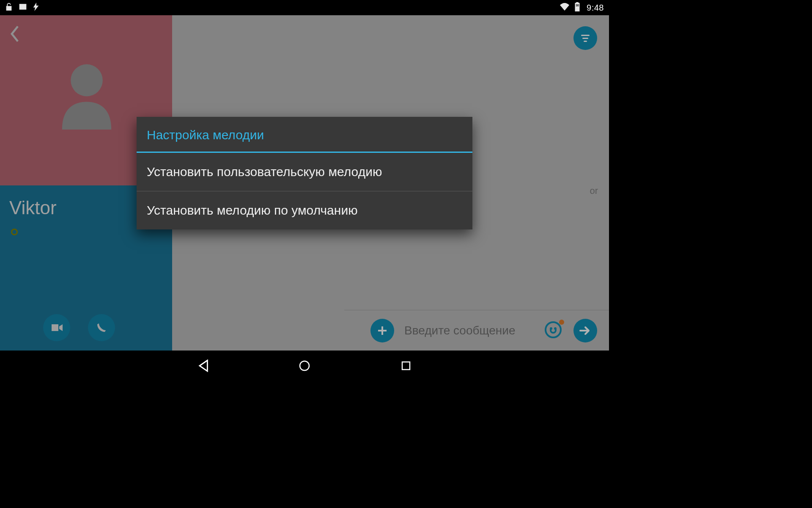  What do you see at coordinates (304, 134) in the screenshot?
I see `dialog-title: Настройка мелодии` at bounding box center [304, 134].